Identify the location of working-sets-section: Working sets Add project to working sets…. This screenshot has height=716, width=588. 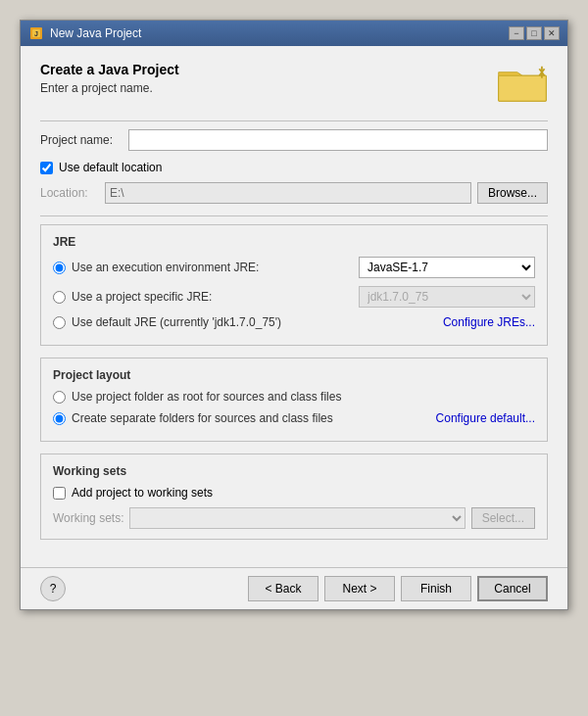
(294, 497).